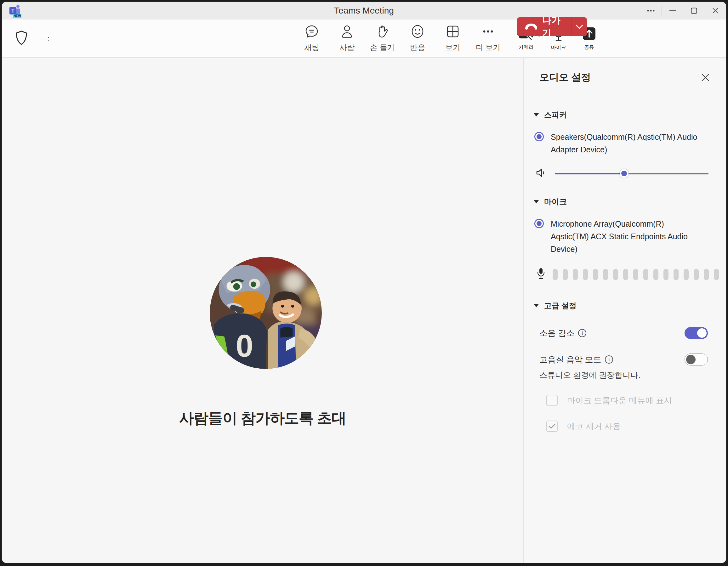  What do you see at coordinates (531, 27) in the screenshot?
I see `hangup-icon` at bounding box center [531, 27].